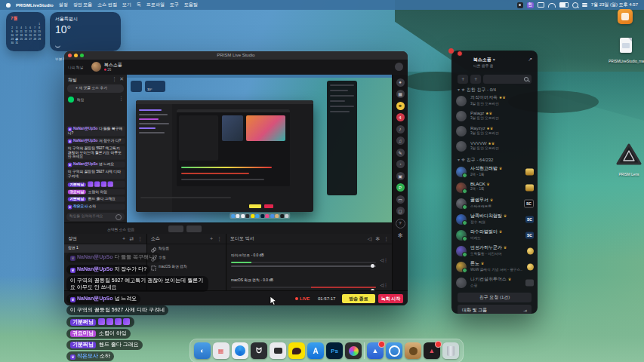 Image resolution: width=644 pixels, height=362 pixels. What do you see at coordinates (85, 32) in the screenshot?
I see `weather-widget: 서울특별시 10° 부분적으로 흐림` at bounding box center [85, 32].